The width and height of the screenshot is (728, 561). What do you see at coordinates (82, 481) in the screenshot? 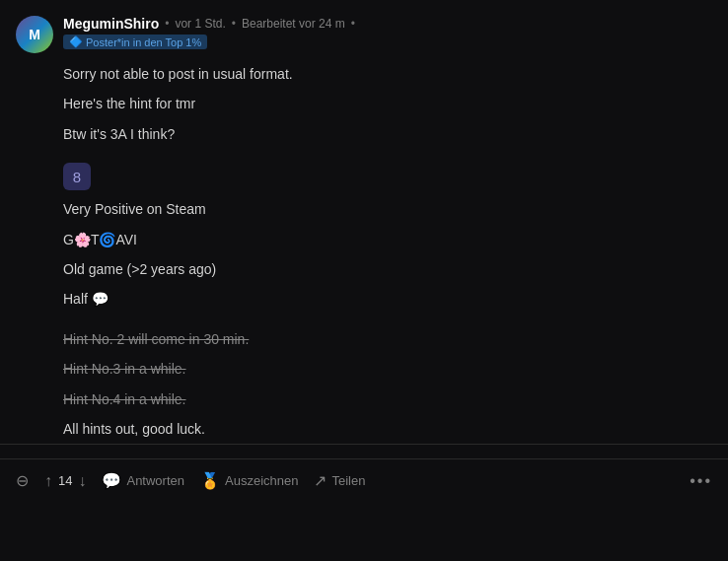
I see `downvote-arrow-icon: ↓` at bounding box center [82, 481].